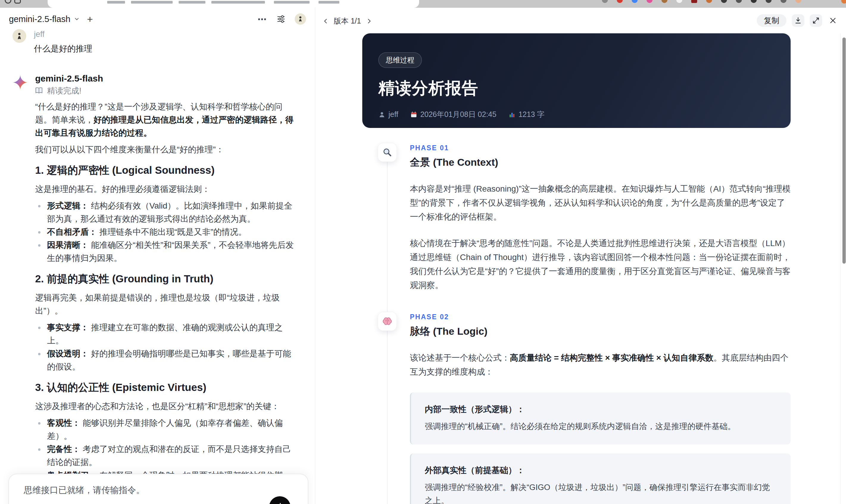  Describe the element at coordinates (77, 19) in the screenshot. I see `chevron-down-icon` at that location.